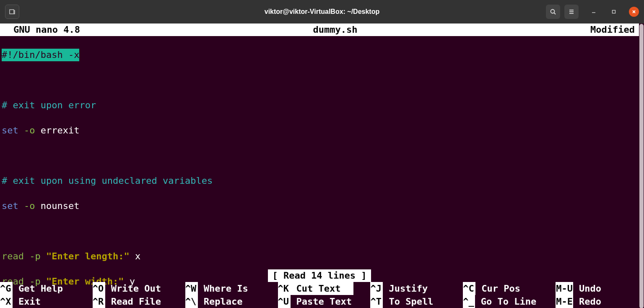 The height and width of the screenshot is (308, 644). Describe the element at coordinates (60, 130) in the screenshot. I see `option: errexit` at that location.